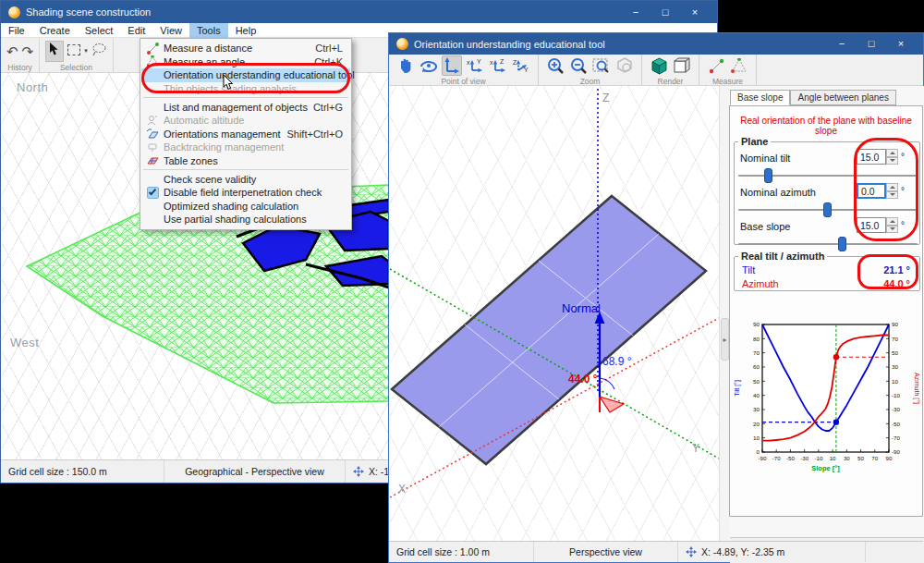 The width and height of the screenshot is (924, 563). Describe the element at coordinates (827, 190) in the screenshot. I see `plane-group: Plane Nominal tilt 15.0 ° Nominal azimut…` at that location.